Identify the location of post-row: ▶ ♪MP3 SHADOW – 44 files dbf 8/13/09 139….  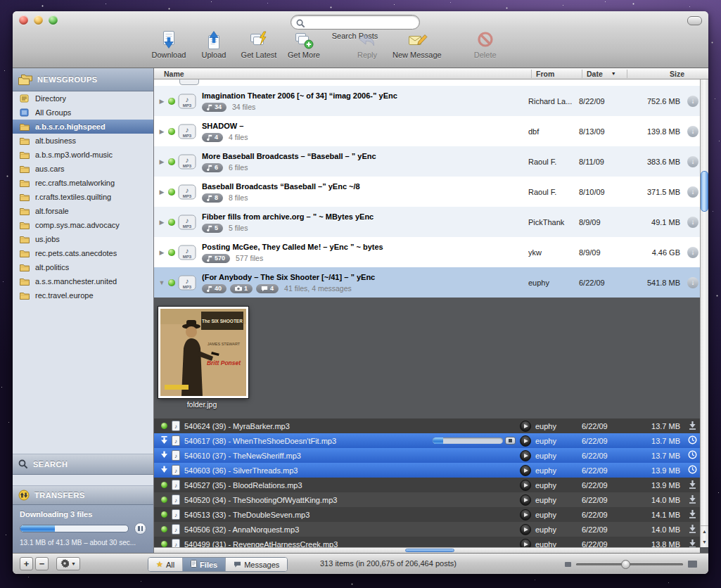
(431, 131).